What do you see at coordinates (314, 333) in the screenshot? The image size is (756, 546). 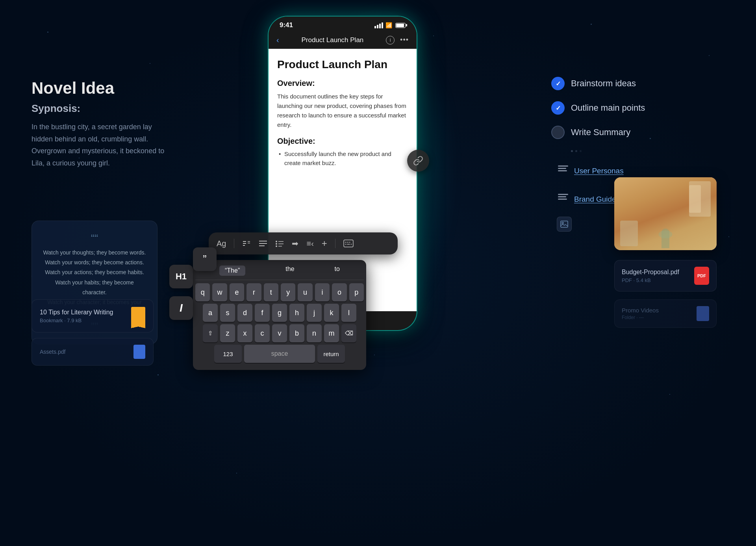 I see `key-n: n` at bounding box center [314, 333].